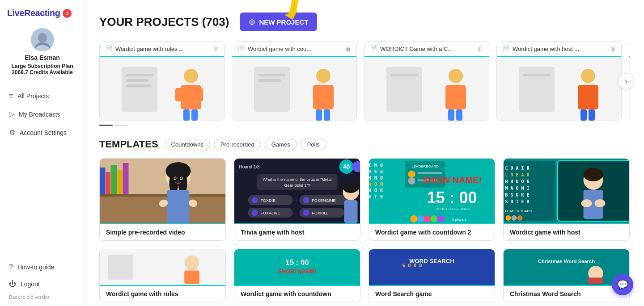 The width and height of the screenshot is (644, 306). I want to click on template-title: Word Search game, so click(432, 293).